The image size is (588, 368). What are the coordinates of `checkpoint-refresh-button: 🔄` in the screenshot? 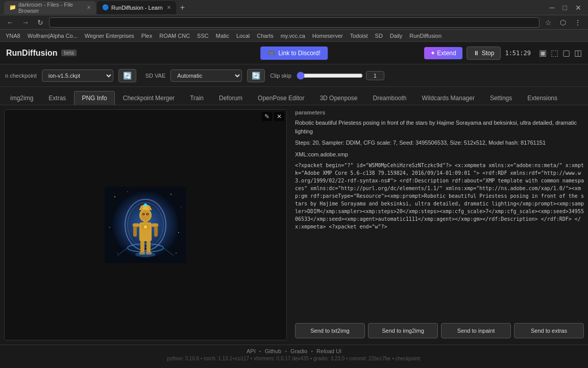 It's located at (128, 76).